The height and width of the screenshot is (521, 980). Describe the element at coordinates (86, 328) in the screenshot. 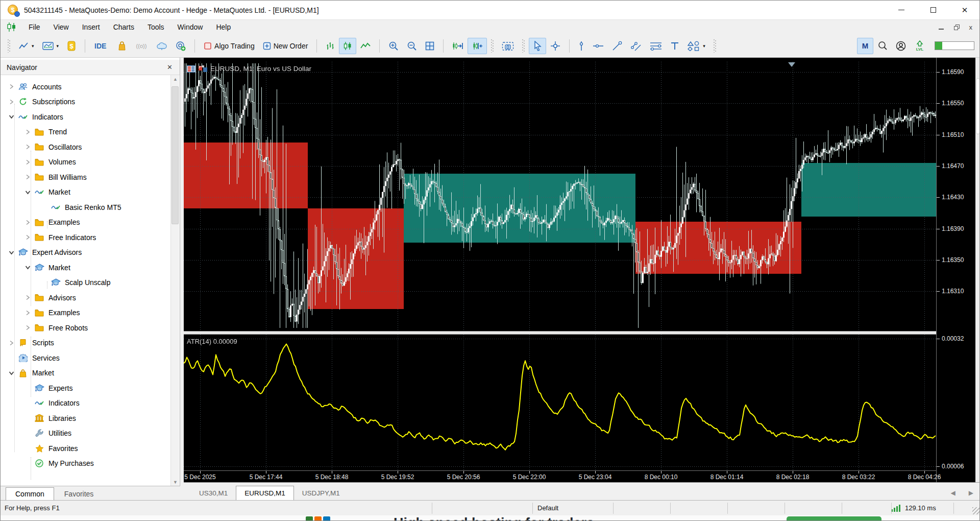

I see `tree-item-free-robots: Free Robots` at that location.